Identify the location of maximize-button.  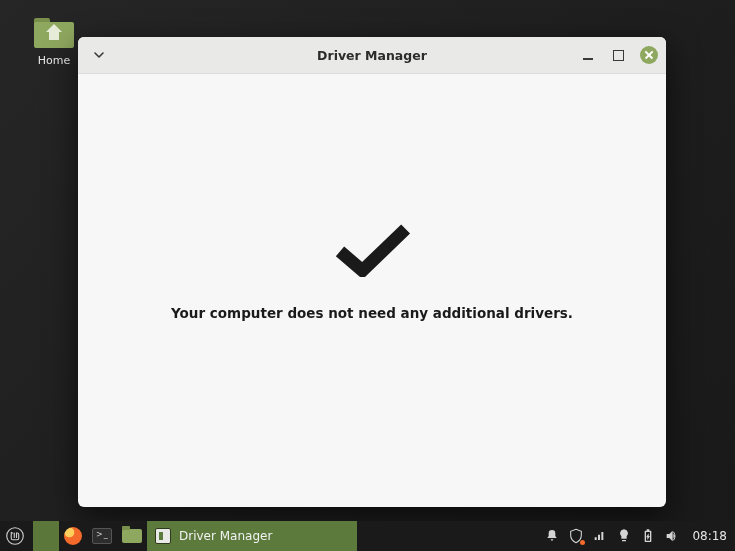
(618, 55).